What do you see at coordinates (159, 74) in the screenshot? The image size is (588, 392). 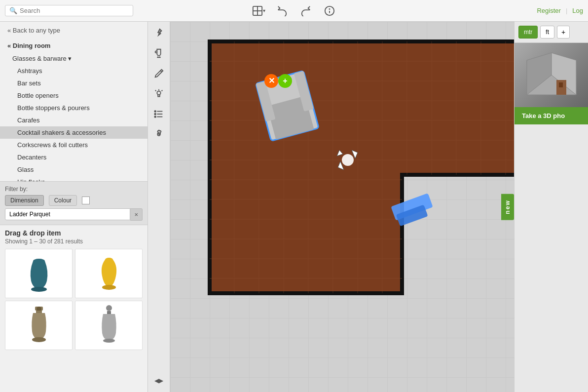 I see `paint-tool-btn` at bounding box center [159, 74].